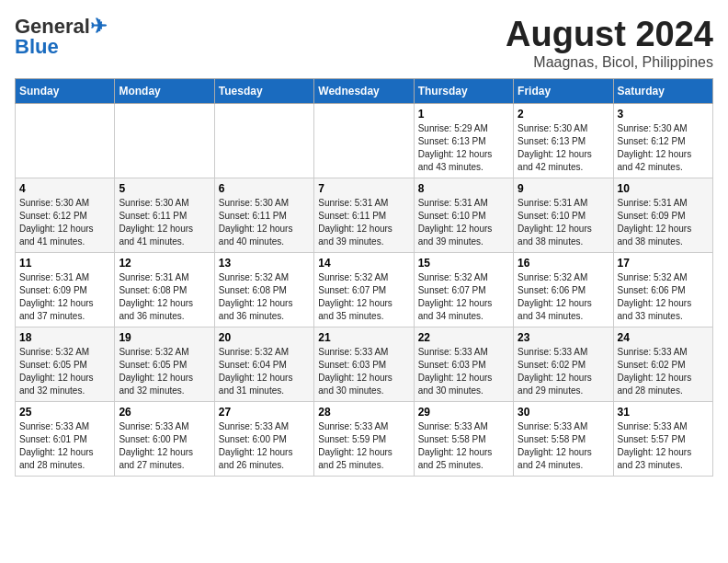 This screenshot has height=563, width=728. What do you see at coordinates (463, 364) in the screenshot?
I see `cell-3-4: 22Sunrise: 5:33 AM Sunset: 6:03 PM Dayli…` at bounding box center [463, 364].